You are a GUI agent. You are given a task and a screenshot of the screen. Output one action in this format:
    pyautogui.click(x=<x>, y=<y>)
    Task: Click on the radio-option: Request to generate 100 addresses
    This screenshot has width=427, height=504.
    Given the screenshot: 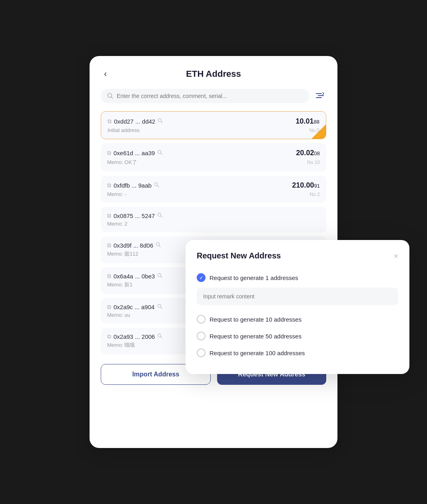 What is the action you would take?
    pyautogui.click(x=297, y=353)
    